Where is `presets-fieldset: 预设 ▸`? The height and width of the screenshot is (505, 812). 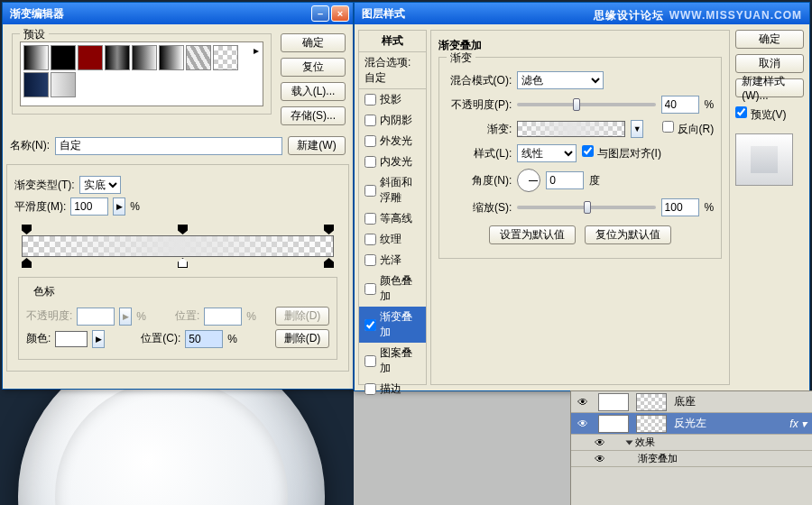
presets-fieldset: 预设 ▸ is located at coordinates (142, 74).